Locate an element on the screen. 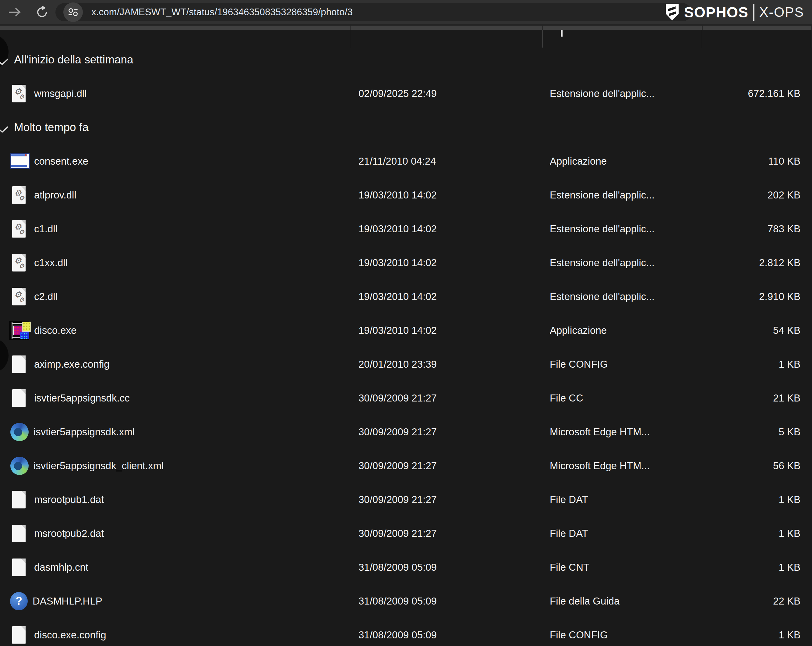 This screenshot has width=812, height=646. sophos-shield-icon is located at coordinates (672, 12).